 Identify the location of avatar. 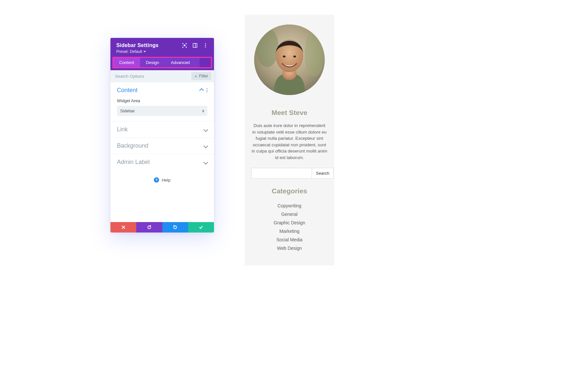
(289, 60).